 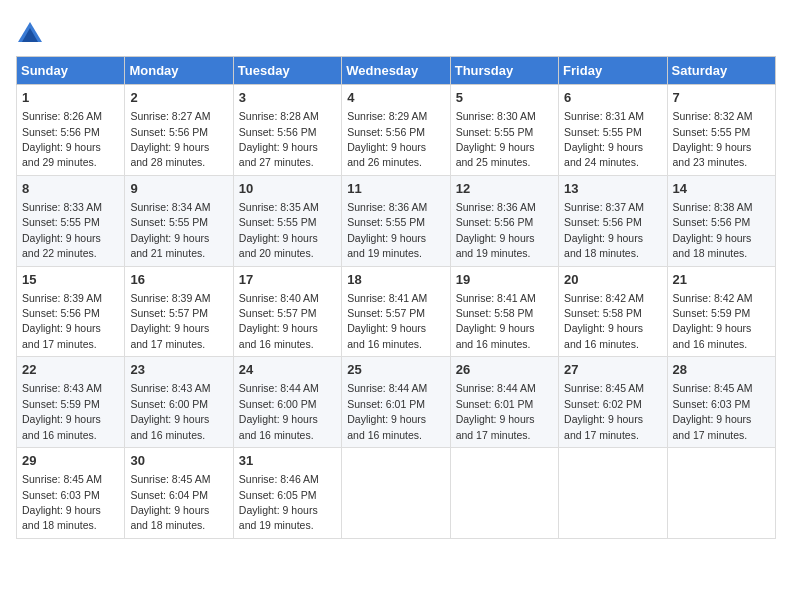 I want to click on header-sunday: Sunday, so click(x=71, y=71).